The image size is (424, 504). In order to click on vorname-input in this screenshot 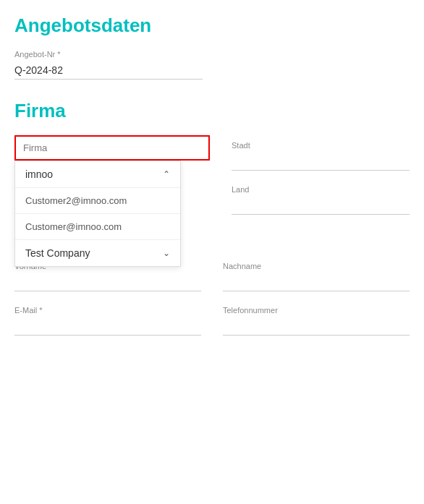, I will do `click(108, 282)`.